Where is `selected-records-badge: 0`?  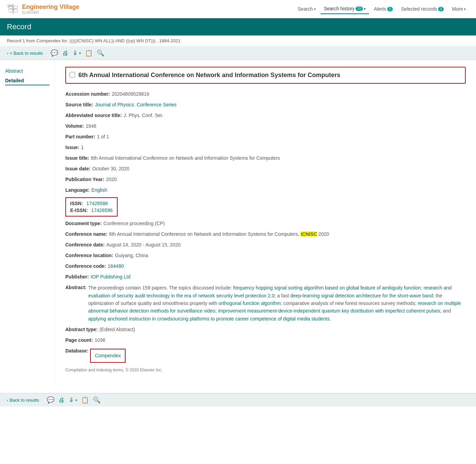 selected-records-badge: 0 is located at coordinates (441, 9).